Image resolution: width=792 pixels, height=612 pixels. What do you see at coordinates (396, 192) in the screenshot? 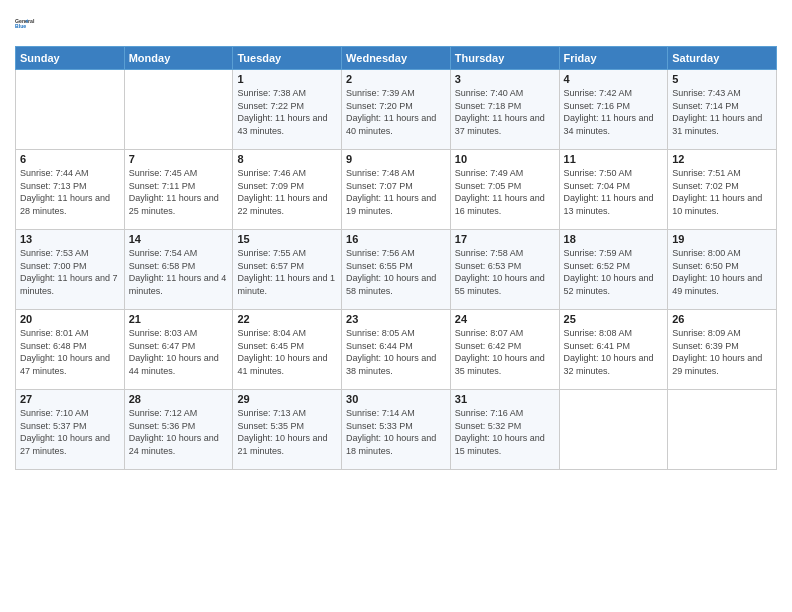
I see `day-info: Sunrise: 7:48 AMSunset: 7:07 PMDaylight:…` at bounding box center [396, 192].